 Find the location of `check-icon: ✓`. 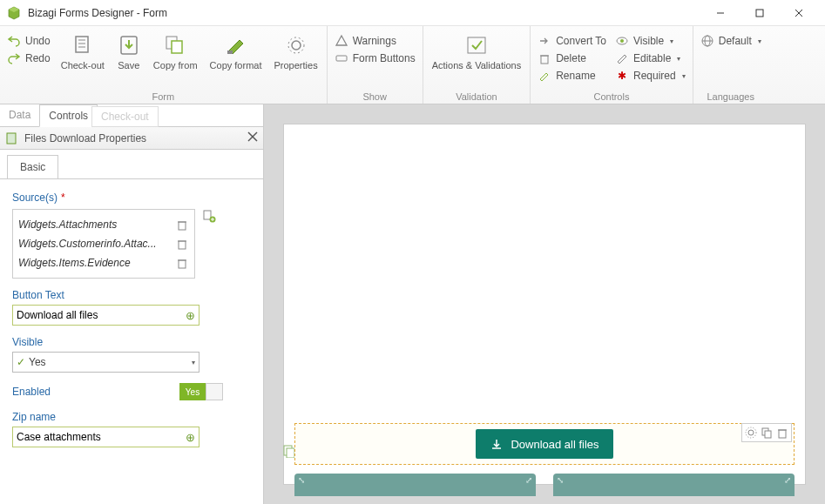

check-icon: ✓ is located at coordinates (21, 362).